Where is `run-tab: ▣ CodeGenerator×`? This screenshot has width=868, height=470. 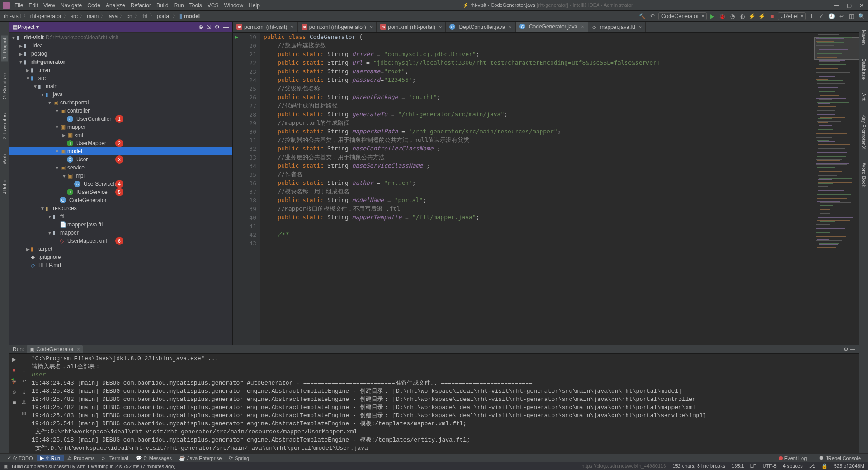 run-tab: ▣ CodeGenerator× is located at coordinates (55, 349).